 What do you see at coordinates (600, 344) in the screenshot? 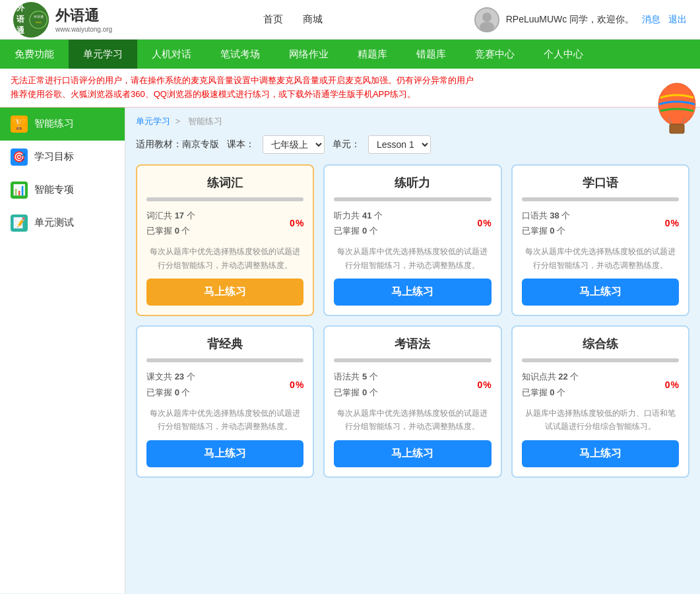
I see `card-comprehensive-title: 综合练` at bounding box center [600, 344].